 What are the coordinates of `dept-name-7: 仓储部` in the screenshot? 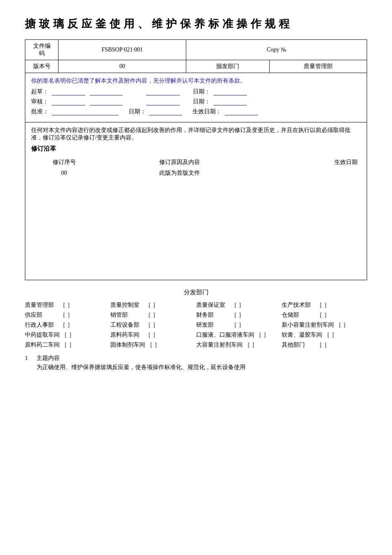 It's located at (298, 315).